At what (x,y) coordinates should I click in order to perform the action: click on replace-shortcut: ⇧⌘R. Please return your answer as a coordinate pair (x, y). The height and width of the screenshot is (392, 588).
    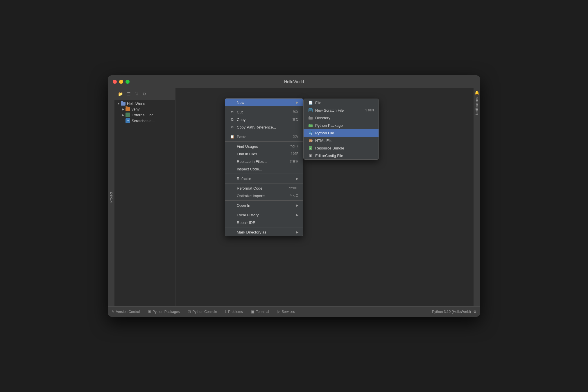
    Looking at the image, I should click on (294, 161).